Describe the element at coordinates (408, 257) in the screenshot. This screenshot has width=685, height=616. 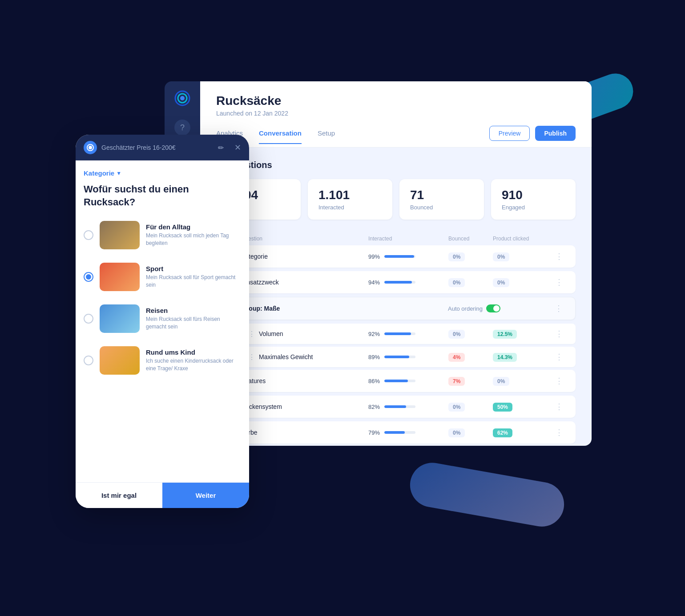
I see `interacted-cell: 99%` at that location.